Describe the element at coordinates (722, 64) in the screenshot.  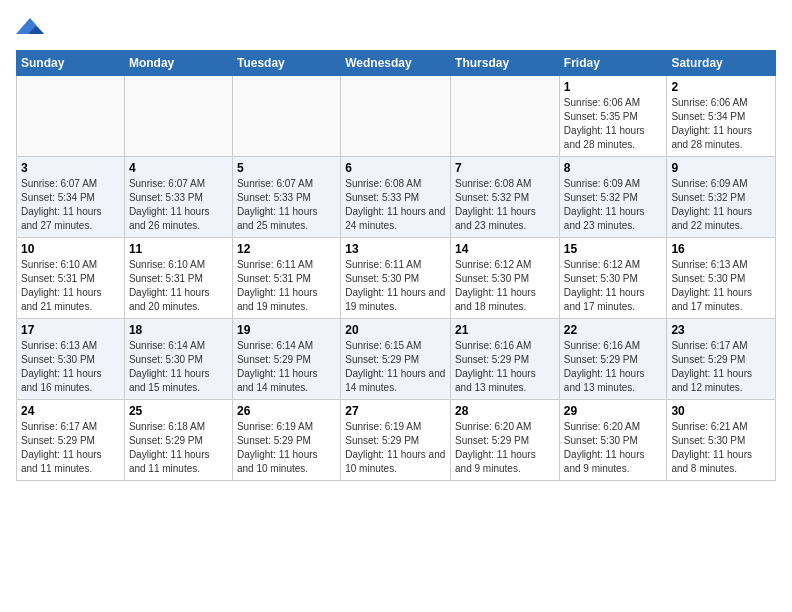
I see `weekday-header-saturday: Saturday` at that location.